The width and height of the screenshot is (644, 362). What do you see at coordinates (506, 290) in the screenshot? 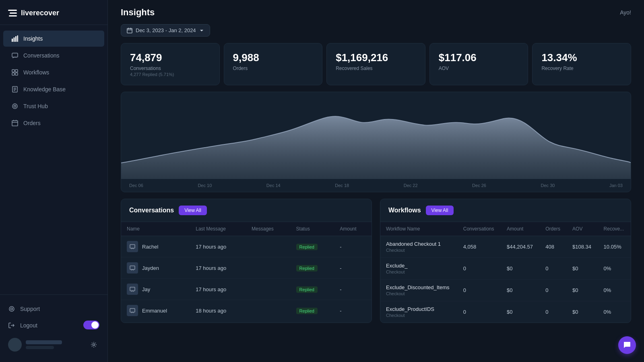
I see `table-row: Exclude_Discounted_Items Checkout 0 $0 0…` at bounding box center [506, 290].